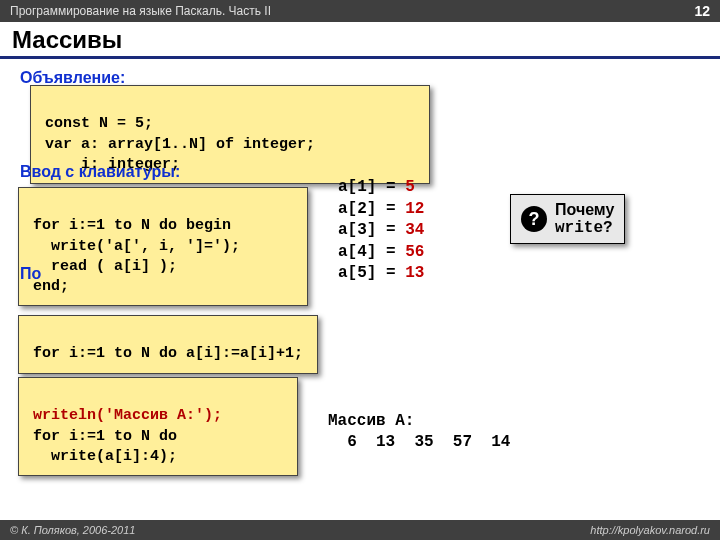 Image resolution: width=720 pixels, height=540 pixels. What do you see at coordinates (650, 530) in the screenshot?
I see `footer-url: http://kpolyakov.narod.ru` at bounding box center [650, 530].